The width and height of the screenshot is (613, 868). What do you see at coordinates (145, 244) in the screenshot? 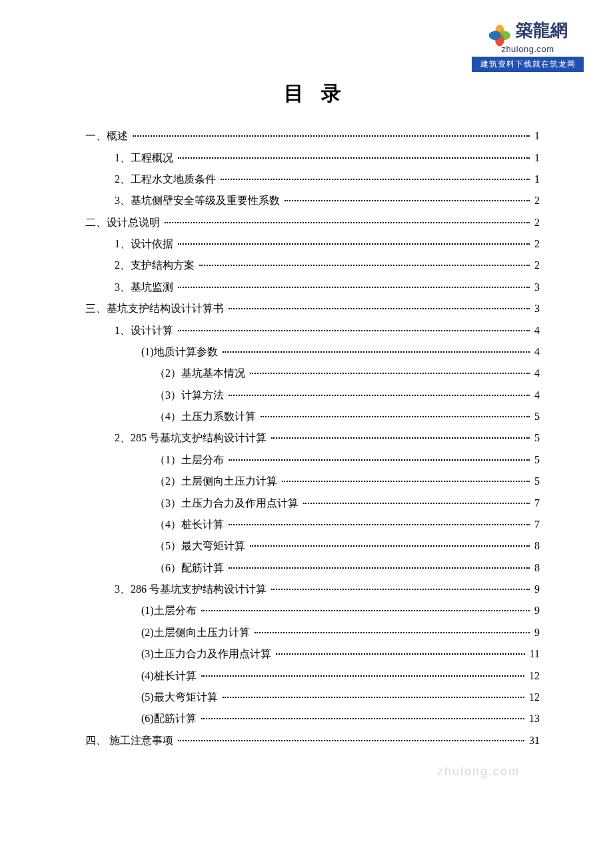
I see `toc-label: 1、设计依据` at bounding box center [145, 244].